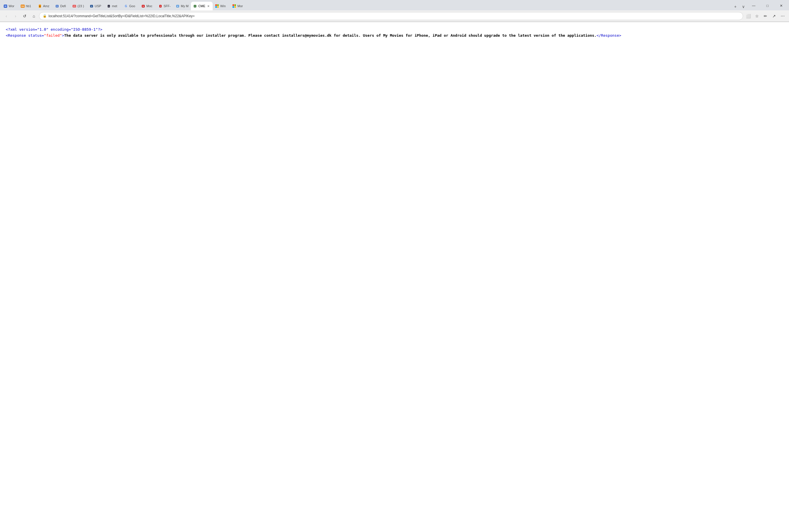  Describe the element at coordinates (394, 16) in the screenshot. I see `address-text: localhost:51414/?command=GetTitleList&So…` at that location.